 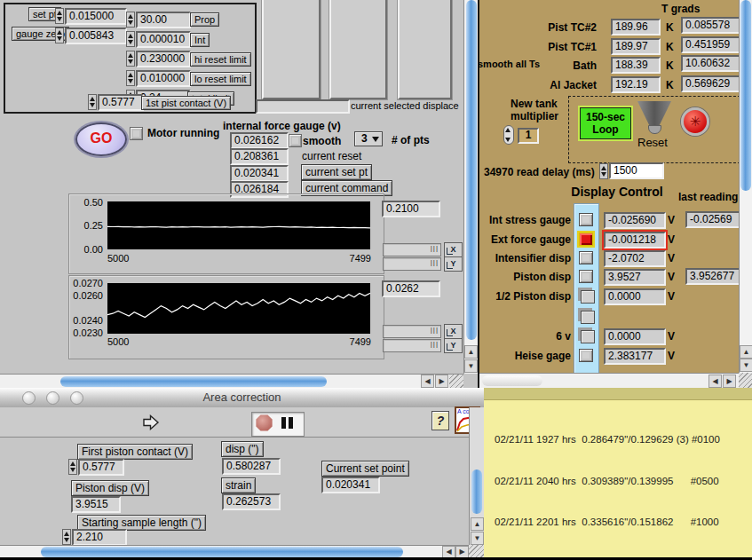 What do you see at coordinates (453, 332) in the screenshot?
I see `chart2-xscale-lock-icon: X` at bounding box center [453, 332].